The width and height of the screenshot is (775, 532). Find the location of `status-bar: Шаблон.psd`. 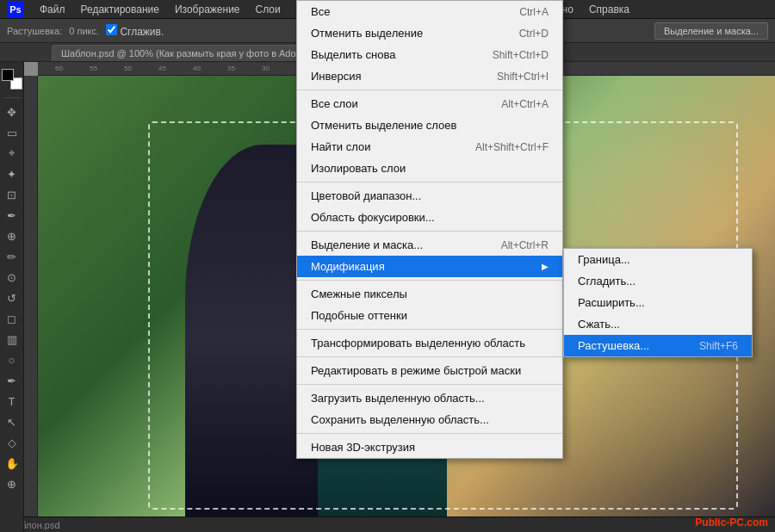

status-bar: Шаблон.psd is located at coordinates (388, 524).